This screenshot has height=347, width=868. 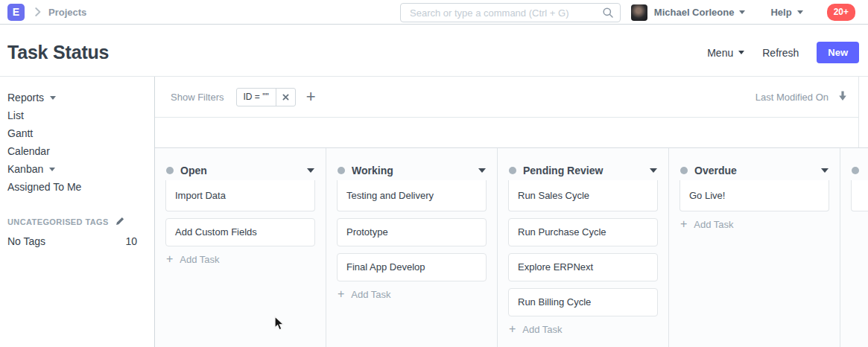 I want to click on filter-remove-button, so click(x=285, y=97).